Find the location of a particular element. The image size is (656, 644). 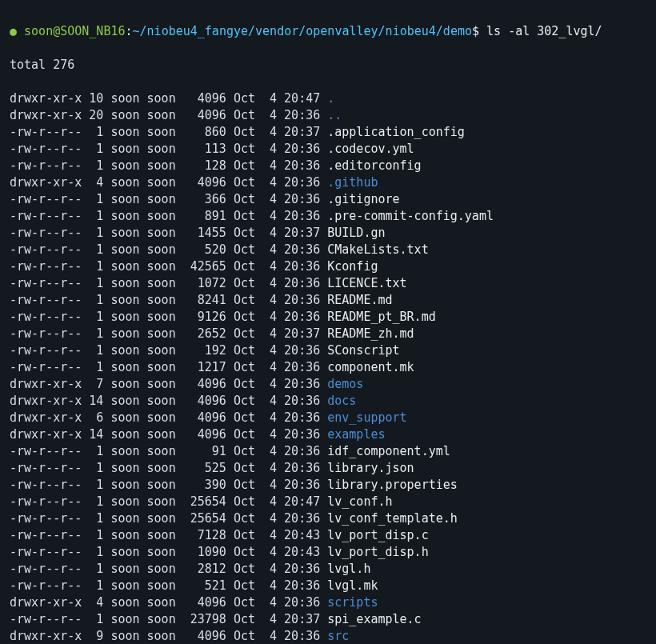

listing-row: -rw-r--r--1 soonsoon25654 Oct4 20:36 lv_… is located at coordinates (329, 518).